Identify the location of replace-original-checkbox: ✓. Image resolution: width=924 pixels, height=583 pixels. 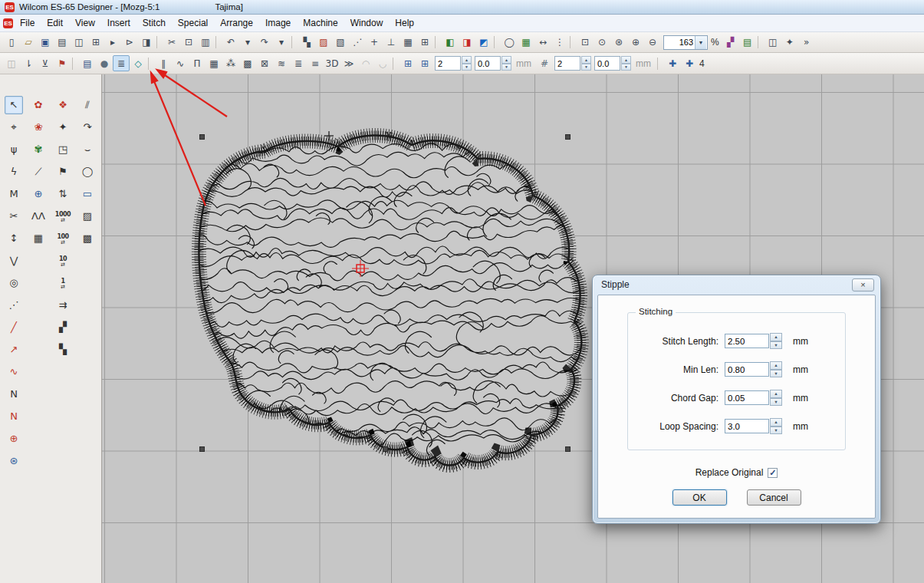
(773, 473).